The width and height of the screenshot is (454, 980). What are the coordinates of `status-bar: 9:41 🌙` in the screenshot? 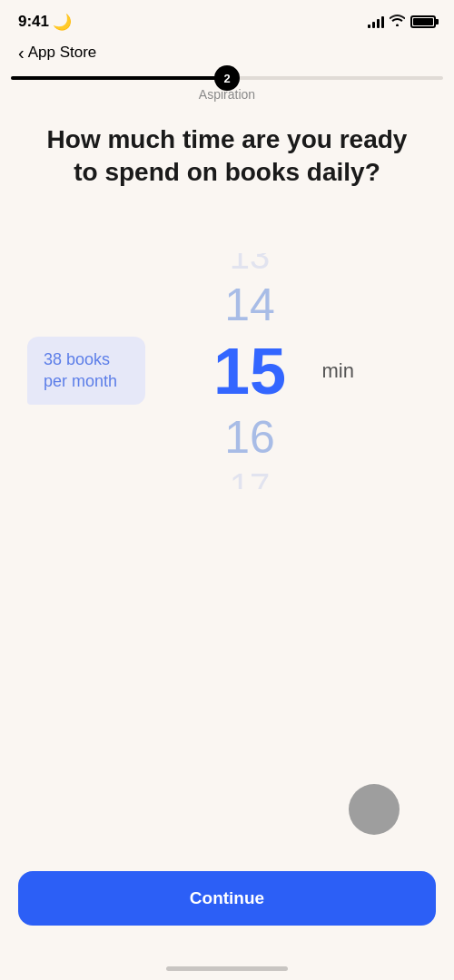 It's located at (227, 20).